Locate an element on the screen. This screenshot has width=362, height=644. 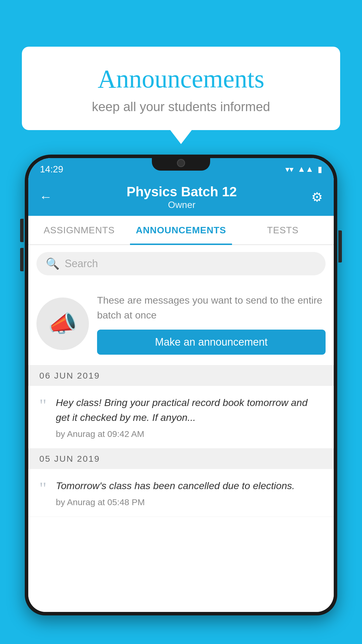
header-subtitle: Owner is located at coordinates (182, 205).